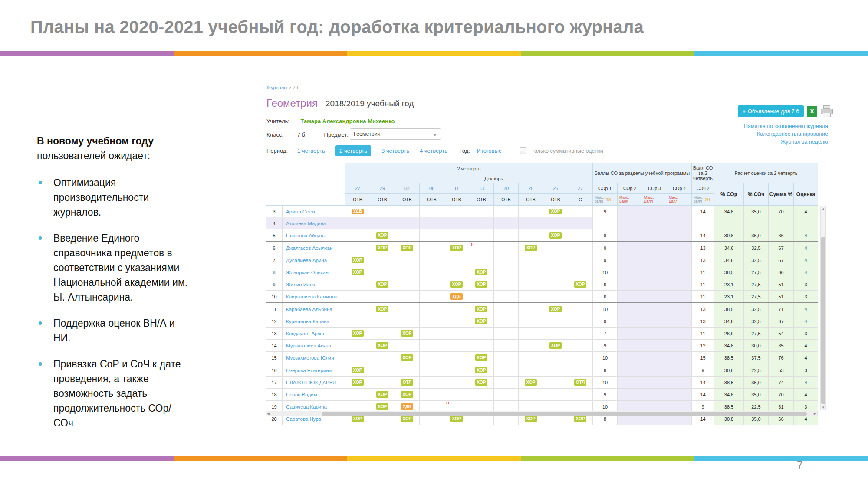 The height and width of the screenshot is (488, 868). Describe the element at coordinates (781, 297) in the screenshot. I see `sum-pct-cell: 51` at that location.